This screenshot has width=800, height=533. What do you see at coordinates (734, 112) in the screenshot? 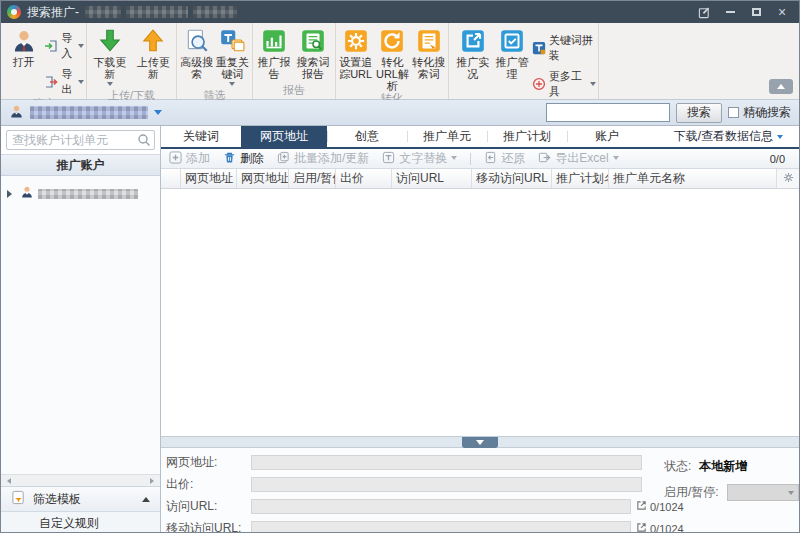
I see `exact-search-checkbox` at bounding box center [734, 112].